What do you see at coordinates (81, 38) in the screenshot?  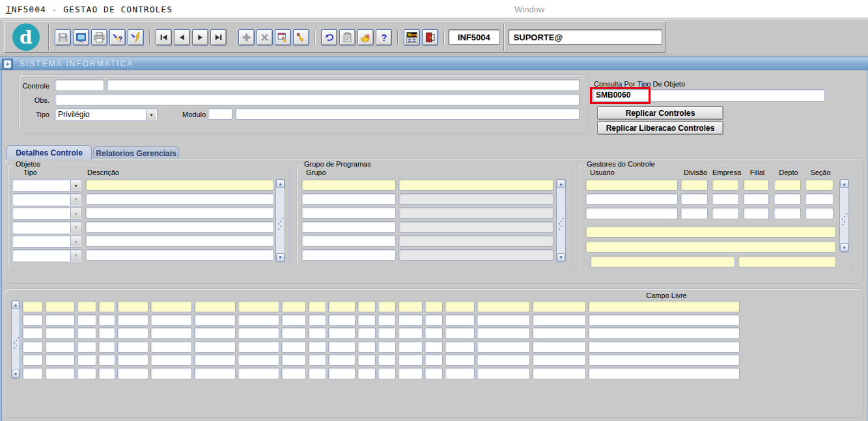 I see `screen-button` at bounding box center [81, 38].